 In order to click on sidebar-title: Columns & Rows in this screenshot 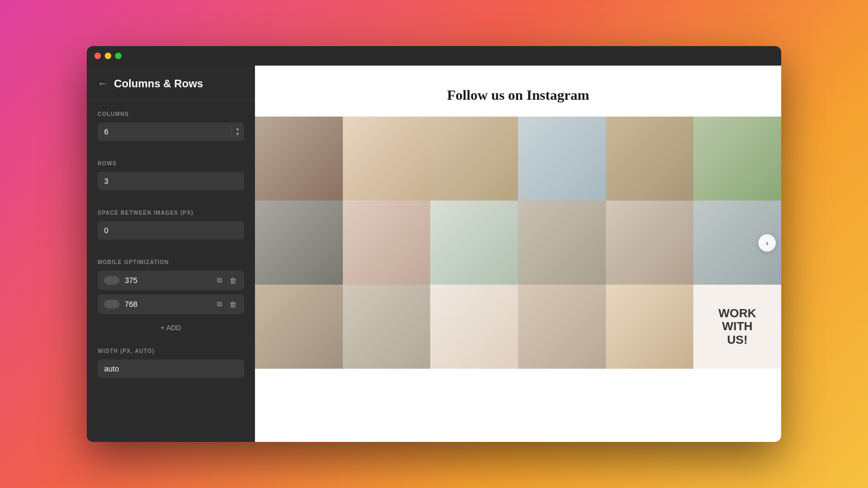, I will do `click(158, 84)`.